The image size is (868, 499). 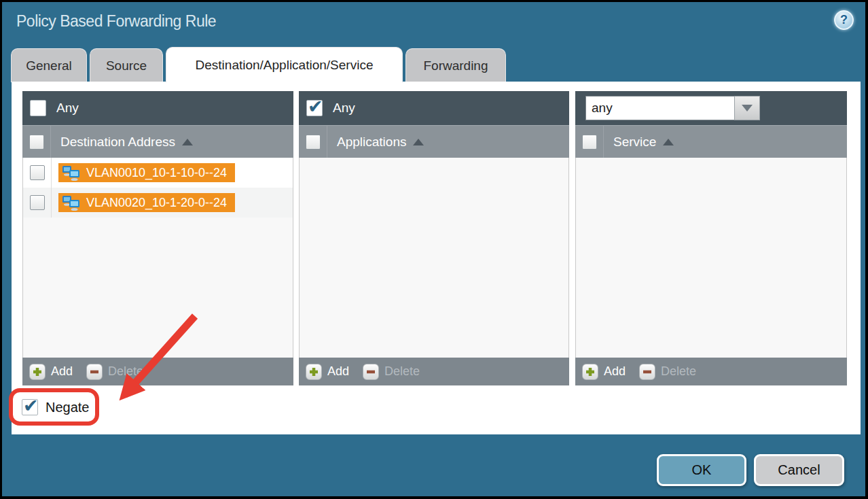 I want to click on negate-label: Negate, so click(x=68, y=408).